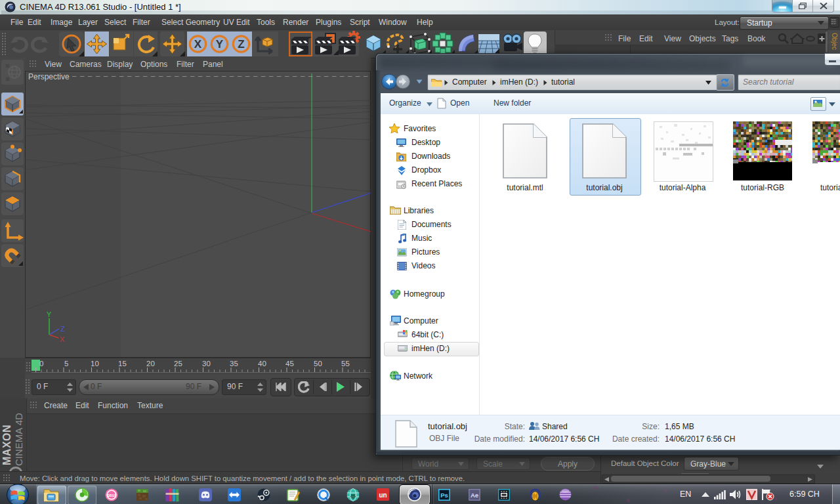  Describe the element at coordinates (474, 495) in the screenshot. I see `svg-text: Ae` at that location.